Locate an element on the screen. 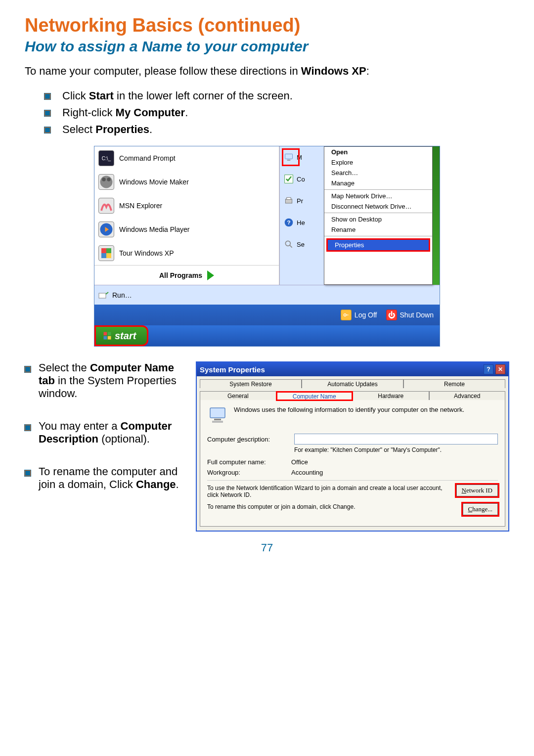 The image size is (534, 756). intro-post: : is located at coordinates (368, 71).